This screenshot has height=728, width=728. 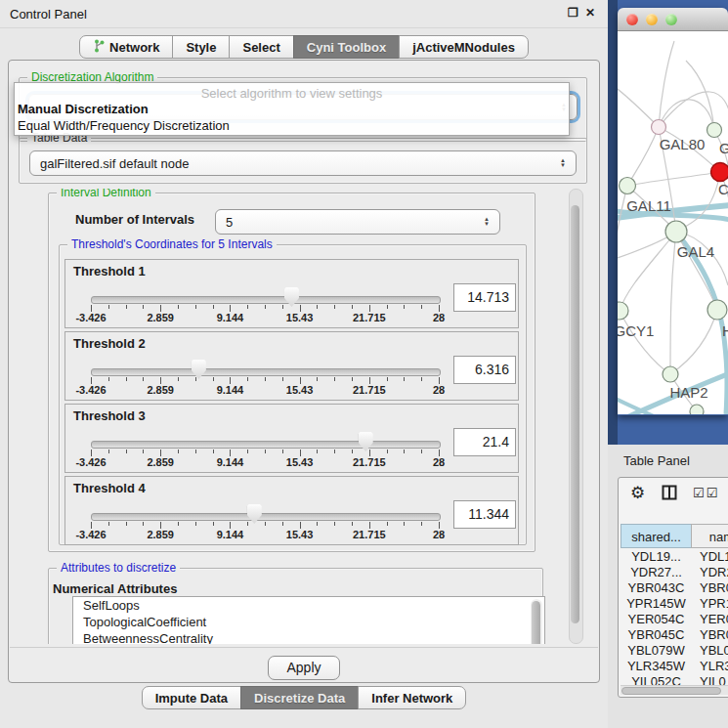 I want to click on stepper-icon: ▲▼, so click(x=565, y=163).